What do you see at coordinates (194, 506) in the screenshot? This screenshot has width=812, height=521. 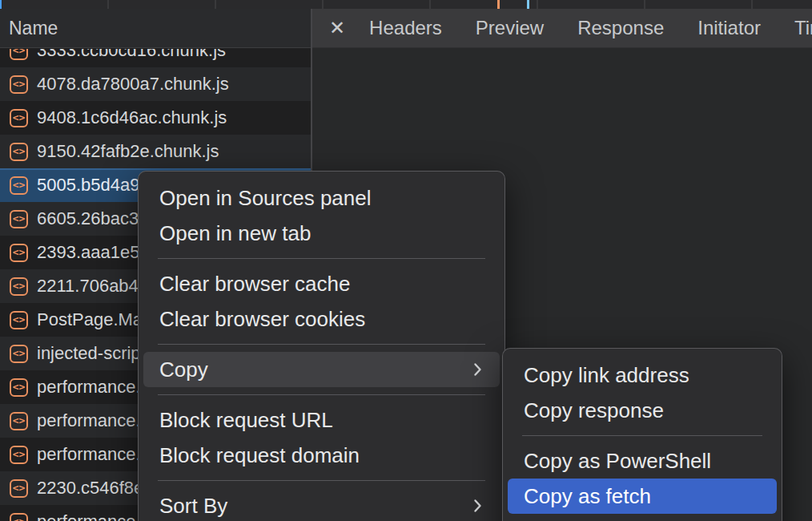 I see `menu-item-sort-by-label: Sort By` at bounding box center [194, 506].